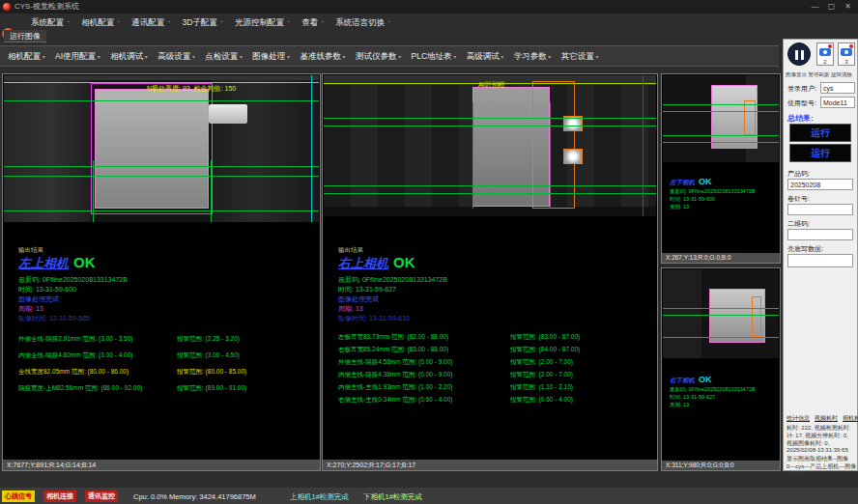  Describe the element at coordinates (25, 37) in the screenshot. I see `tab-run-image: 运行图像` at that location.